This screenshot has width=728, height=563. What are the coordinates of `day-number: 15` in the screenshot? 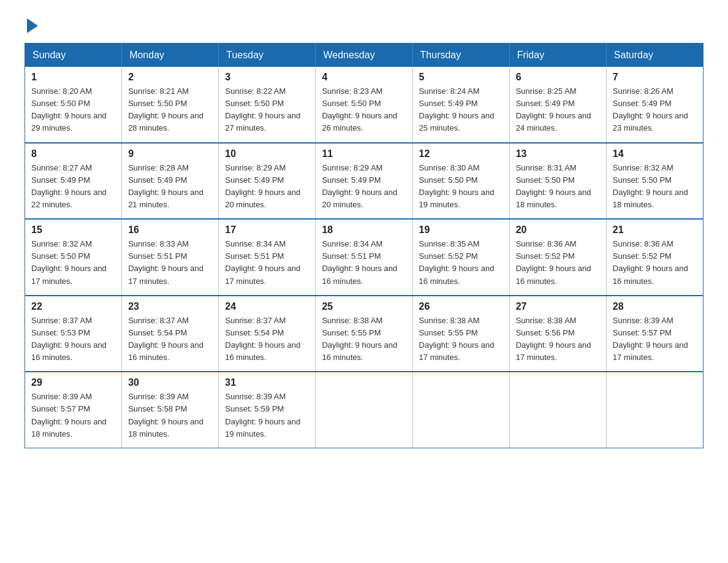 It's located at (74, 230).